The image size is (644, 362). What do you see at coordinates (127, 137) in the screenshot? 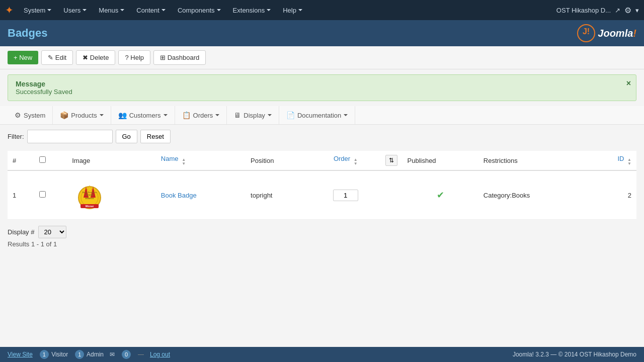
I see `go-button: Go` at bounding box center [127, 137].